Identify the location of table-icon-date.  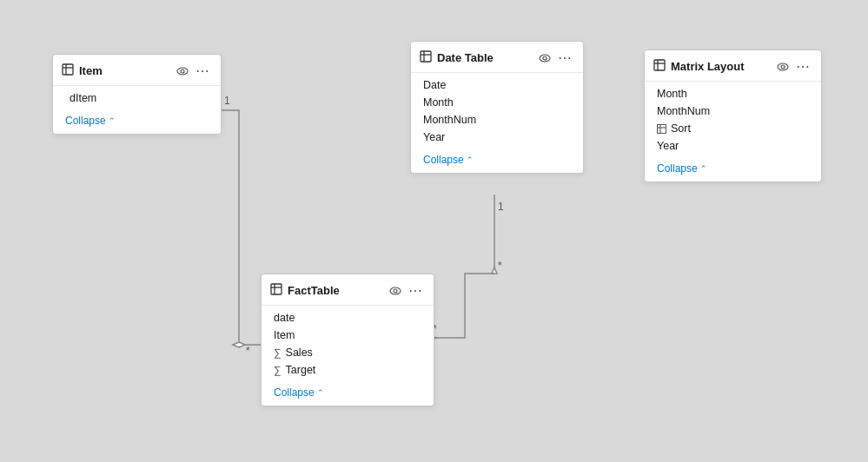
(426, 57).